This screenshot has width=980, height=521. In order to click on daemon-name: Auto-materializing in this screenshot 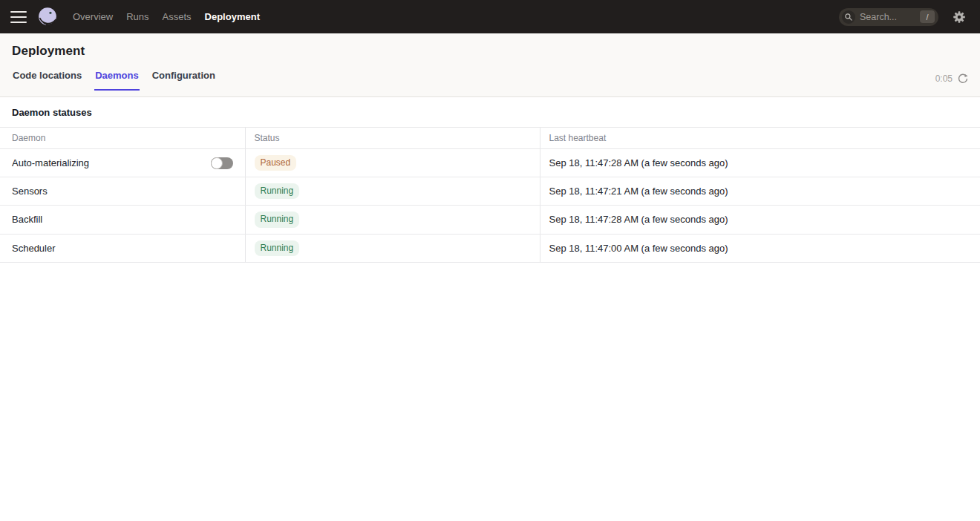, I will do `click(50, 163)`.